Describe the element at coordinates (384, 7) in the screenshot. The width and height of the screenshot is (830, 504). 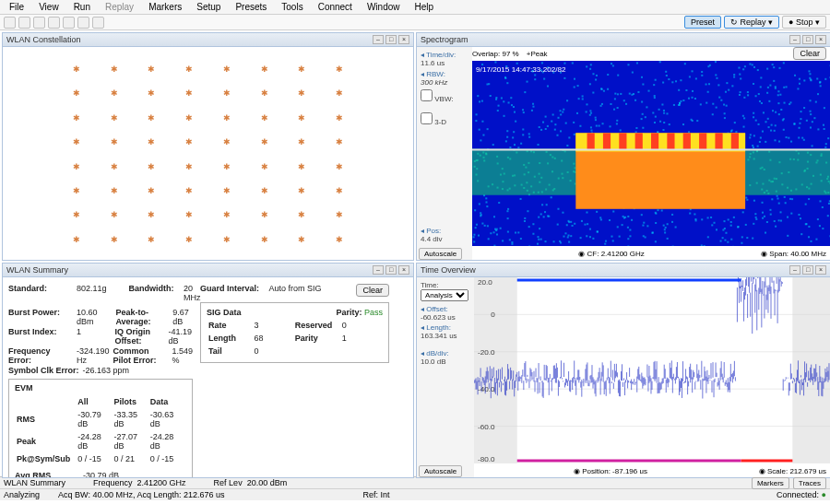
I see `menu-window: Window` at that location.